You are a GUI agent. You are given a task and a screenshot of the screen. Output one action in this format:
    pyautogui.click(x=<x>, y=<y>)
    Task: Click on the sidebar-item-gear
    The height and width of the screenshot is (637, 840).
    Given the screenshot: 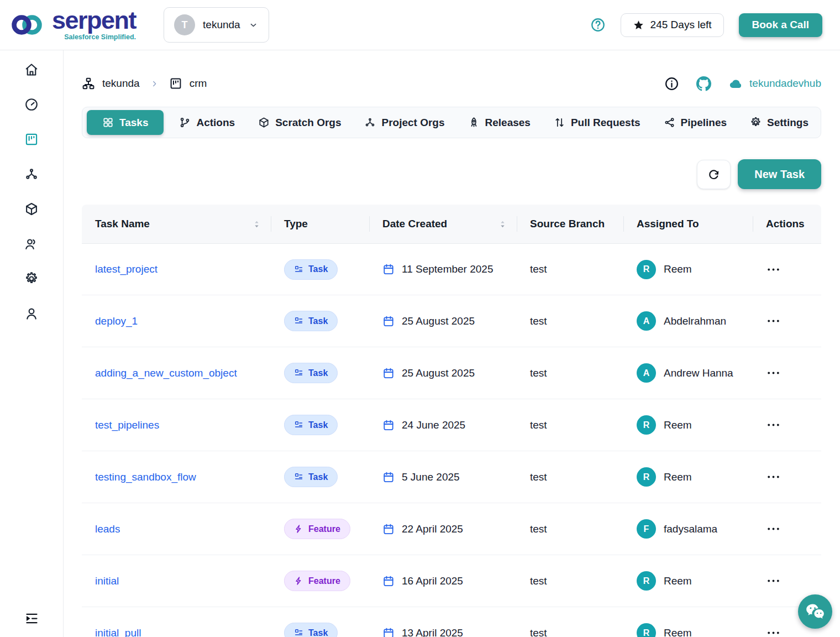 What is the action you would take?
    pyautogui.click(x=32, y=279)
    